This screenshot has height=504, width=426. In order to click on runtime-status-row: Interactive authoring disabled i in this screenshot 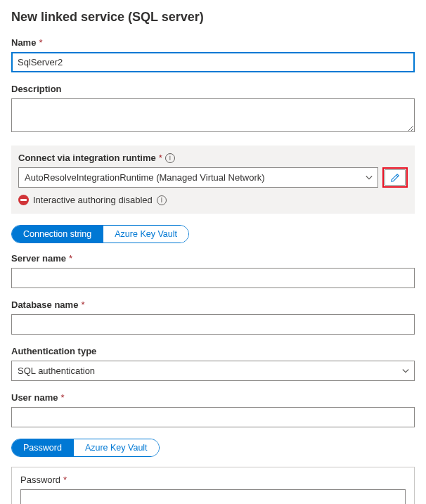, I will do `click(213, 200)`.